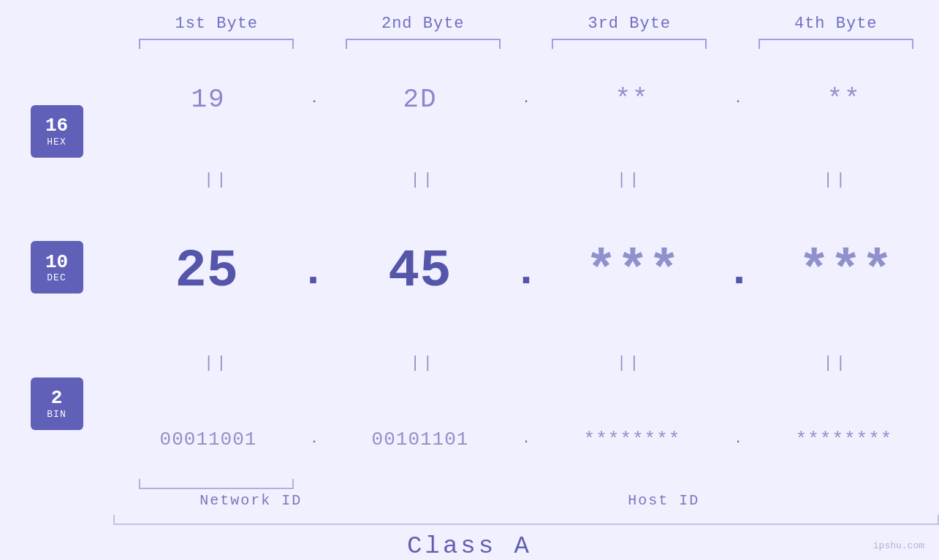  What do you see at coordinates (420, 440) in the screenshot?
I see `bin-cell-2: 00101101` at bounding box center [420, 440].